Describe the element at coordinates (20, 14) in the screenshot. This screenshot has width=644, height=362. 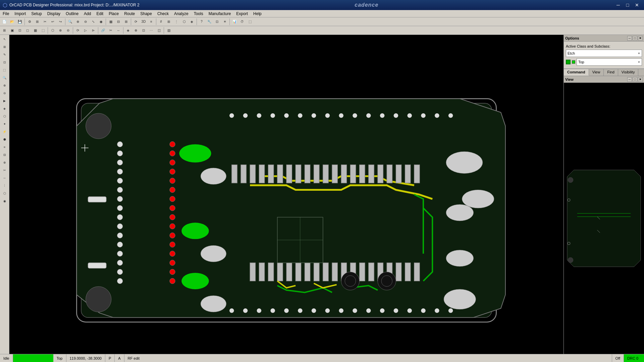
I see `menu-import: Import` at that location.